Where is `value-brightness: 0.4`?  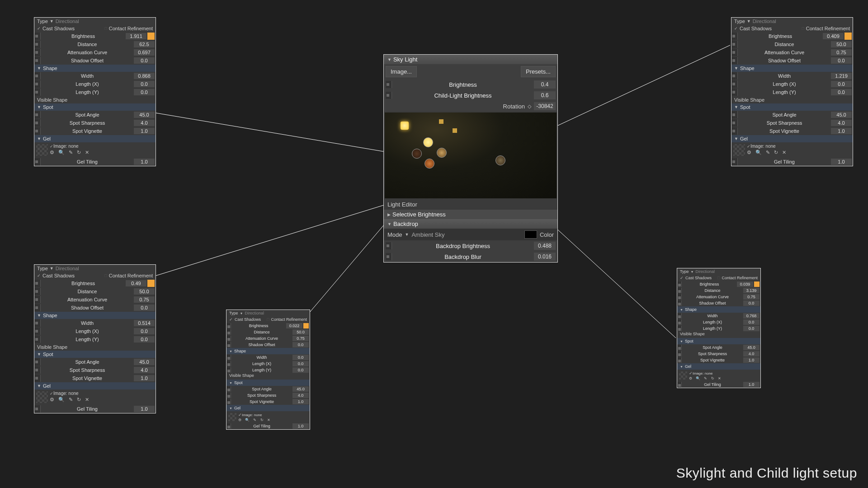
value-brightness: 0.4 is located at coordinates (545, 84).